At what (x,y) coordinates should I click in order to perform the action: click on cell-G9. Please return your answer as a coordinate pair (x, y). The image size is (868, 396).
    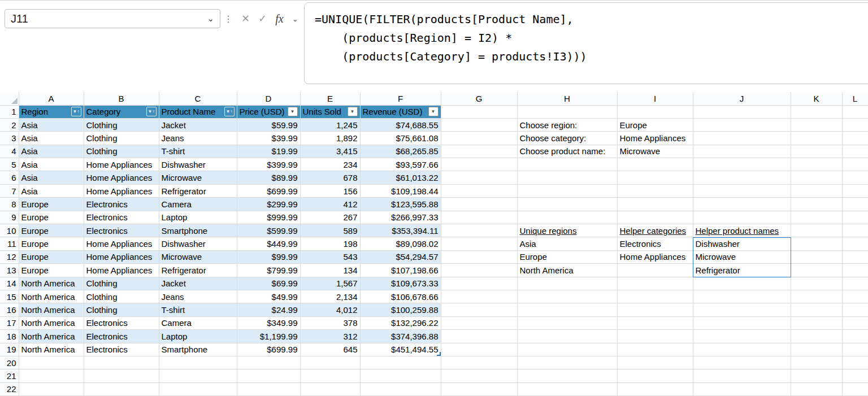
    Looking at the image, I should click on (479, 217).